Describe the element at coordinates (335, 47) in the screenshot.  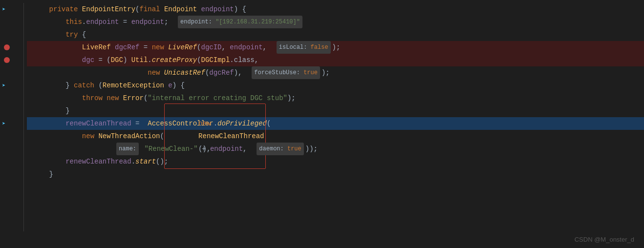
I see `code-line-4: LiveRef dgcRef = new LiveRef ( dgcID , e…` at that location.